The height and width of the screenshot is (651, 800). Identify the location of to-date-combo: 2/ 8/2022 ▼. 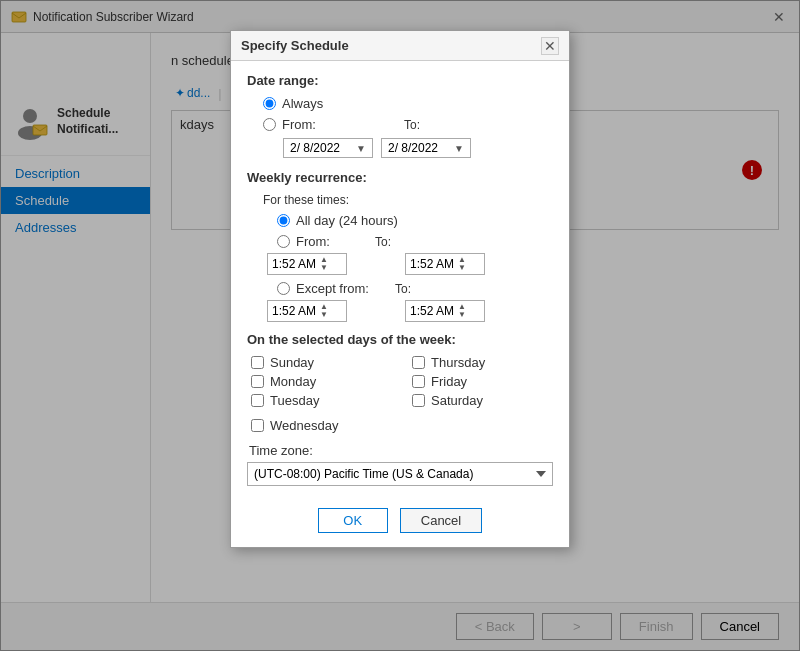
(426, 148).